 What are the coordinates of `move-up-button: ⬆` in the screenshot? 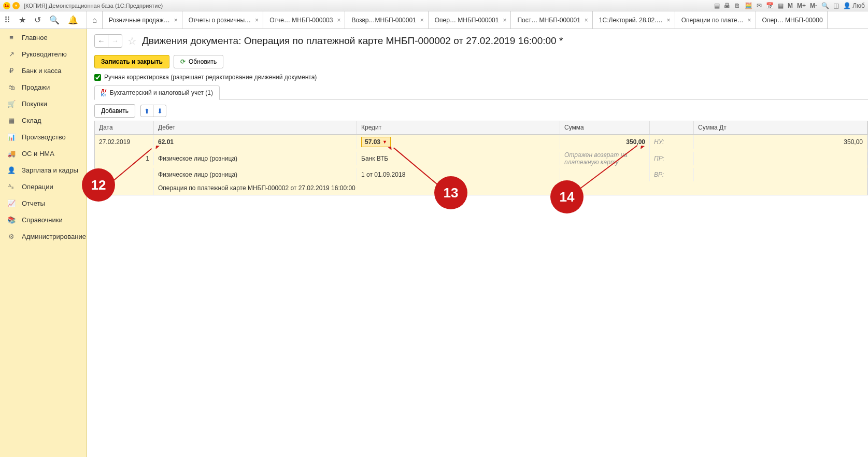 It's located at (147, 111).